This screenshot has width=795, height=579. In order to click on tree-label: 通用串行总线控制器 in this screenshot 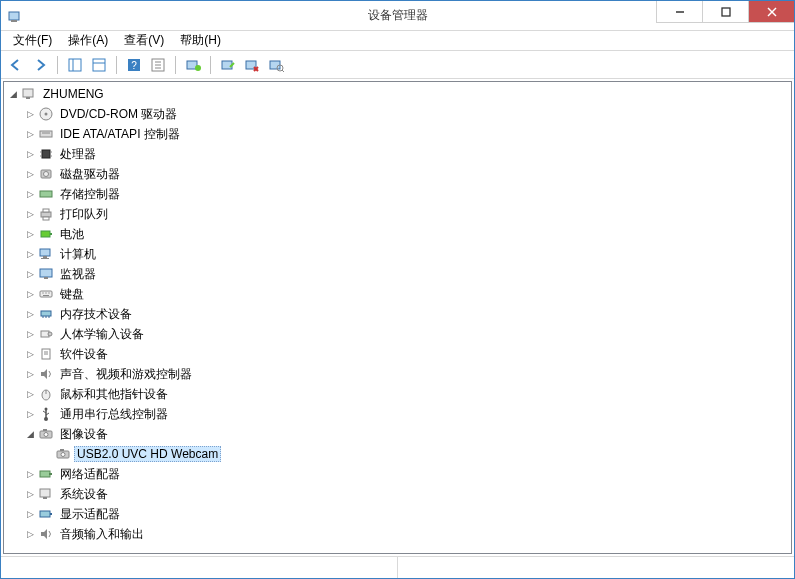, I will do `click(114, 414)`.